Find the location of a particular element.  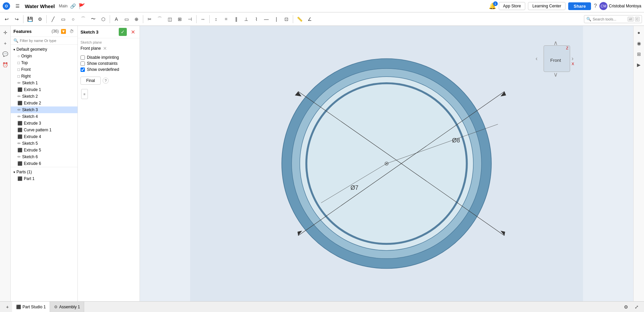

part1-label: Part 1 is located at coordinates (29, 179).